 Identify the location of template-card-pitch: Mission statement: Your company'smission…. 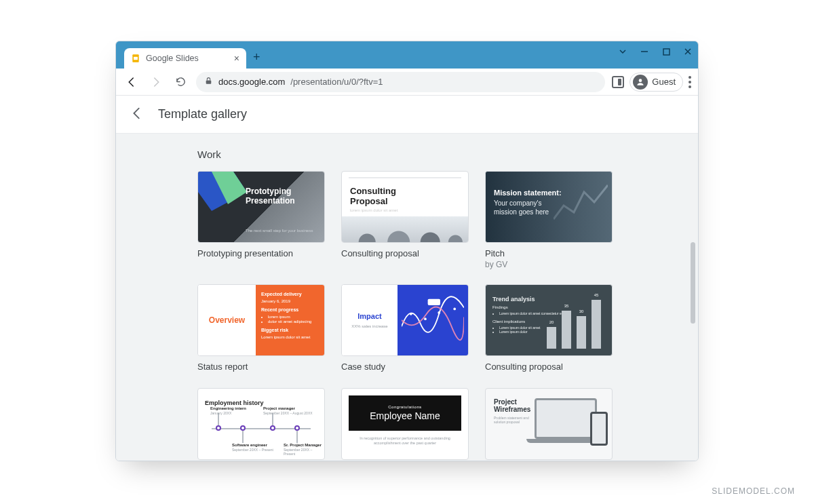
(549, 220).